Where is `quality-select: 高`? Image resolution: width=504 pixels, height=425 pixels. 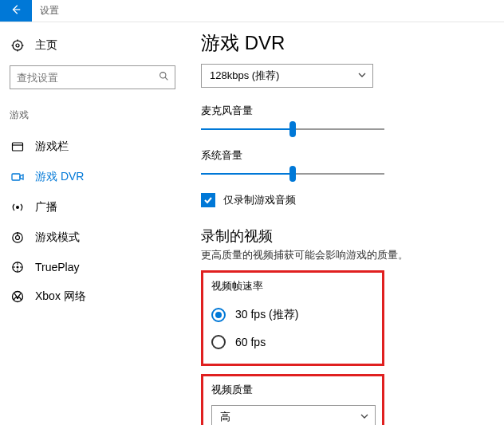 quality-select: 高 is located at coordinates (293, 415).